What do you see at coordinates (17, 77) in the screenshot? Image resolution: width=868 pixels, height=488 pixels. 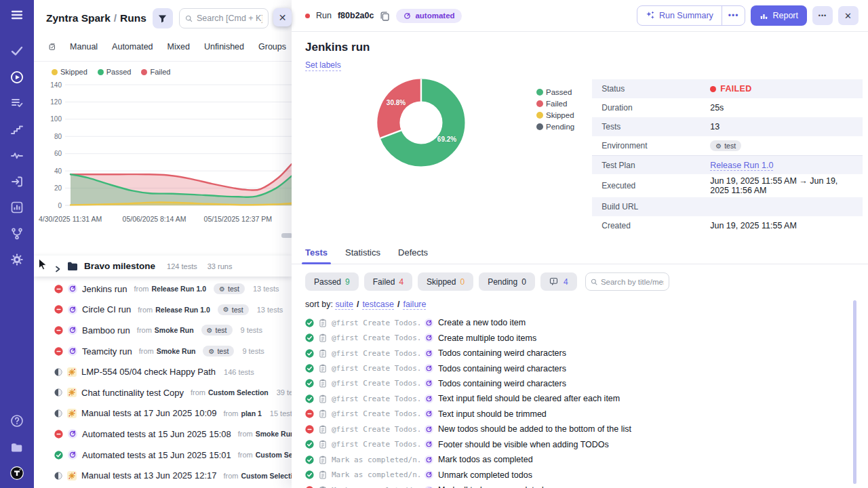 I see `play-circle-icon` at bounding box center [17, 77].